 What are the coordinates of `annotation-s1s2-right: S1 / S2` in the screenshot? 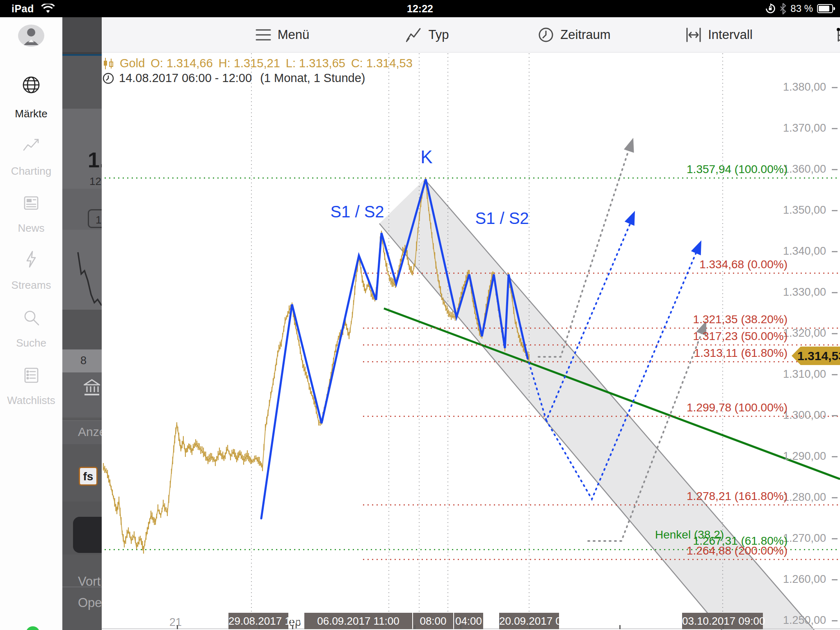 It's located at (502, 218).